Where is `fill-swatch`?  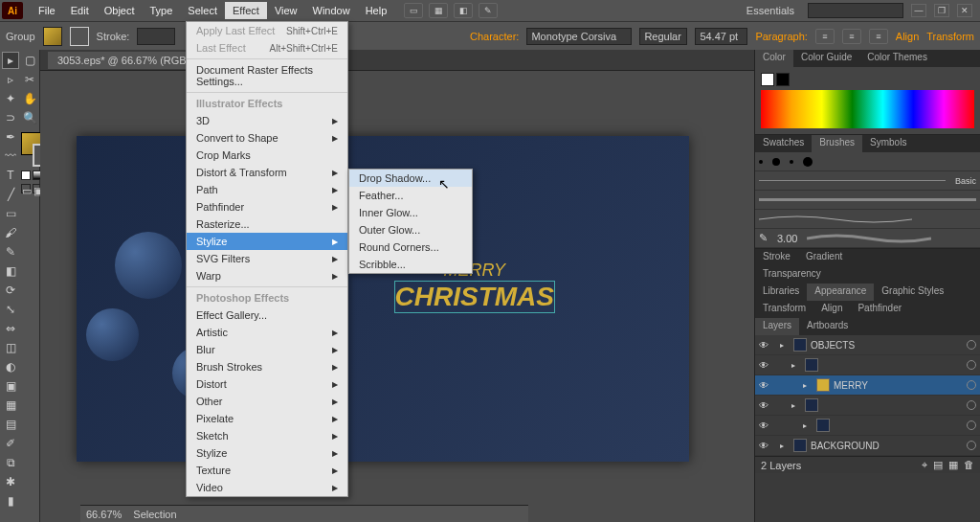 fill-swatch is located at coordinates (53, 36).